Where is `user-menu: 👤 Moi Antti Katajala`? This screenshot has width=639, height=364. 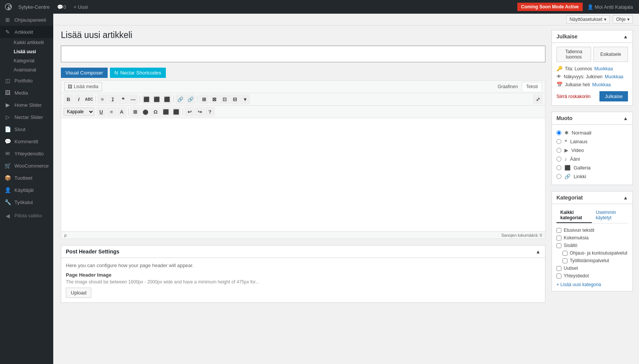
user-menu: 👤 Moi Antti Katajala is located at coordinates (610, 7).